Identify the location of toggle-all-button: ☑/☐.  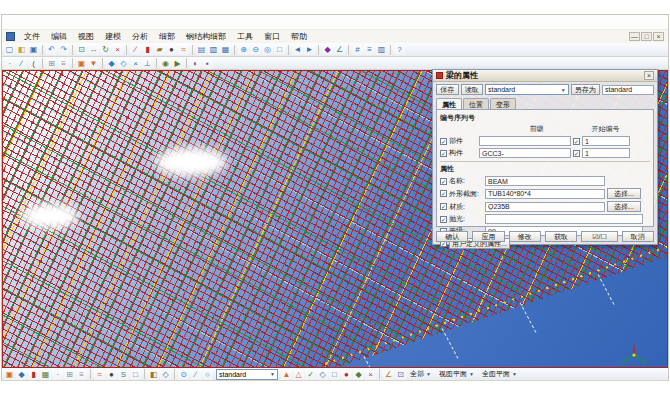
(599, 236).